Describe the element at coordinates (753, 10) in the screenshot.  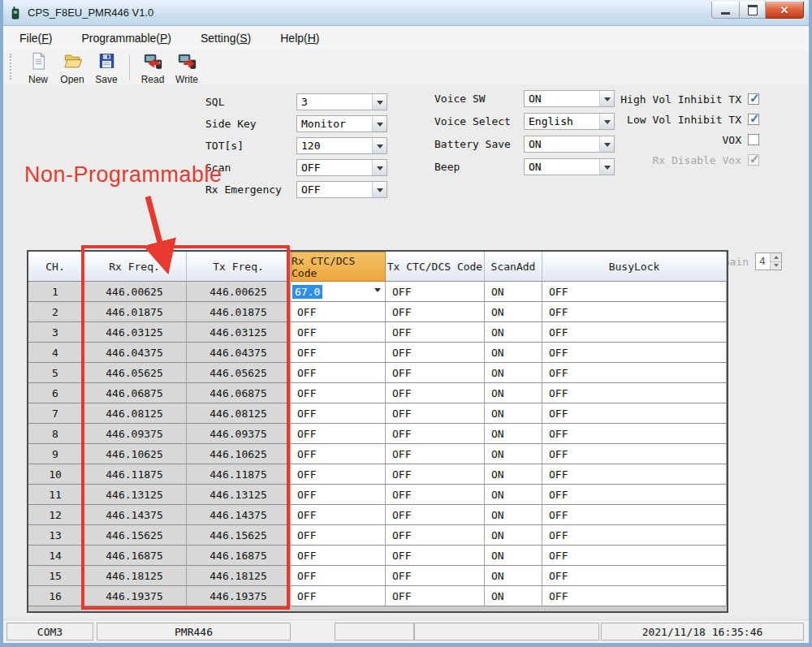
I see `maximize-button` at that location.